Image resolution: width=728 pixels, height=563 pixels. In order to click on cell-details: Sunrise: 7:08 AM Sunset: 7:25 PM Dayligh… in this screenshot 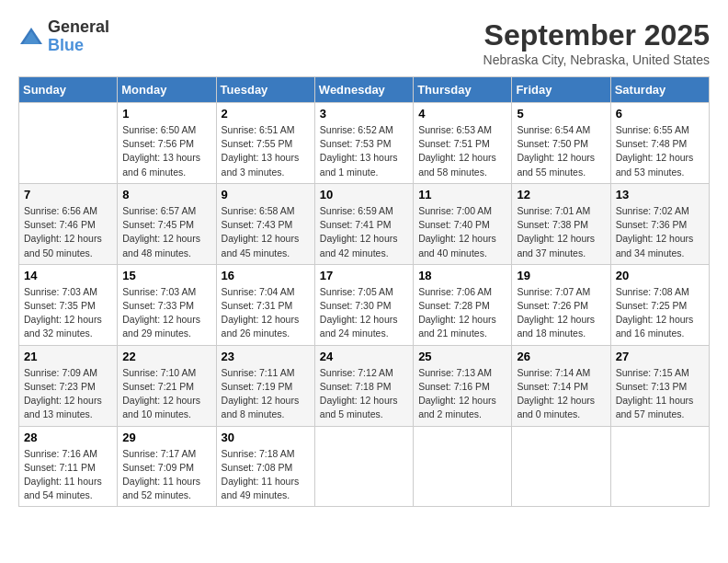, I will do `click(660, 313)`.